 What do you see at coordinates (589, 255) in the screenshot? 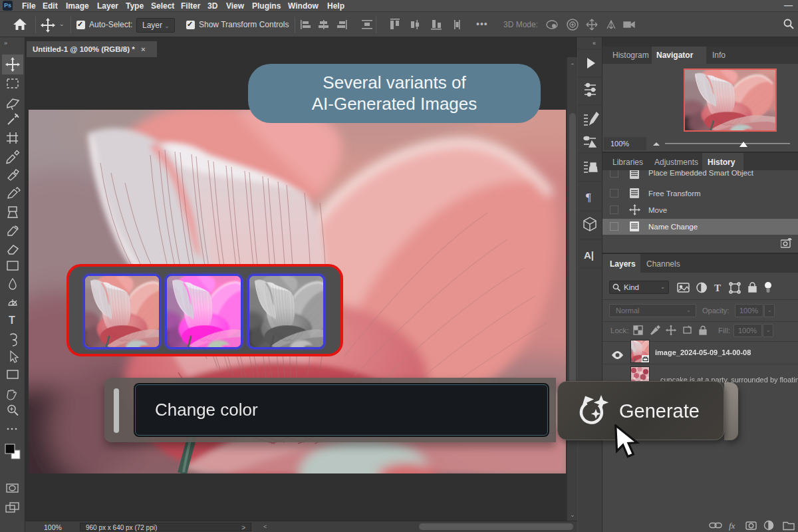
I see `svg-text: A|` at bounding box center [589, 255].